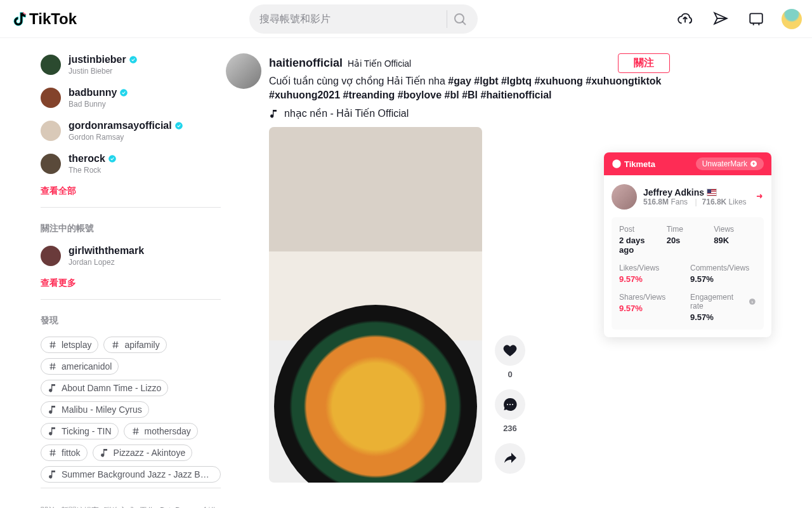 Image resolution: width=812 pixels, height=508 pixels. Describe the element at coordinates (712, 192) in the screenshot. I see `flag-us-icon` at that location.